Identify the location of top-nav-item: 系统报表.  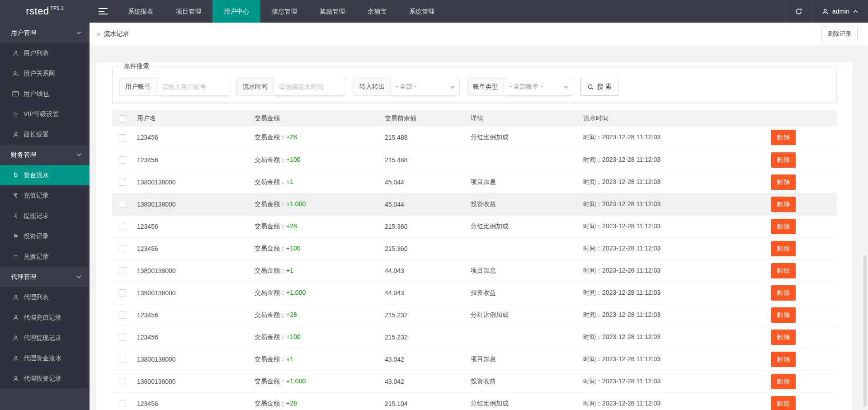
(141, 11).